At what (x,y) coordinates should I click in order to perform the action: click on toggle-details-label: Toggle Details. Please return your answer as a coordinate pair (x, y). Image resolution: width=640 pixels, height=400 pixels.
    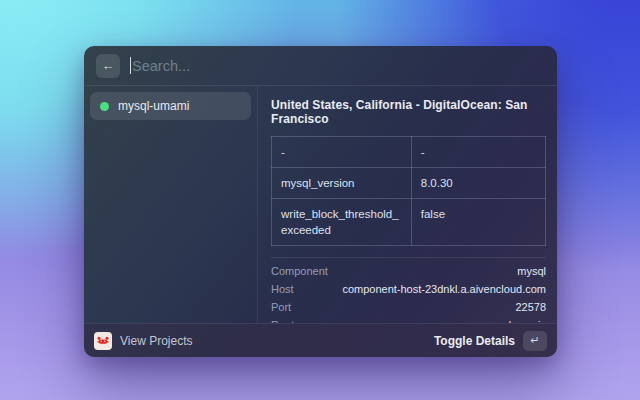
    Looking at the image, I should click on (474, 341).